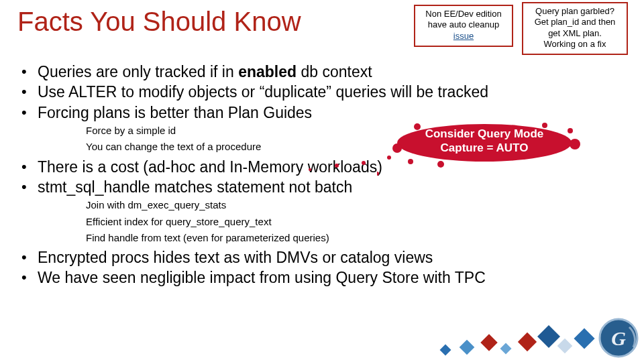 This screenshot has width=644, height=362. Describe the element at coordinates (174, 113) in the screenshot. I see `text: Forcing plans is better than Plan Guides` at that location.